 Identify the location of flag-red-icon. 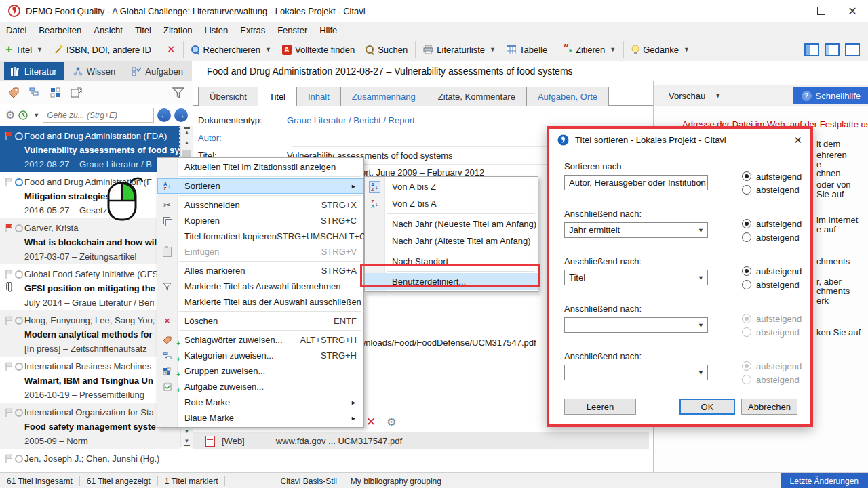
(9, 228).